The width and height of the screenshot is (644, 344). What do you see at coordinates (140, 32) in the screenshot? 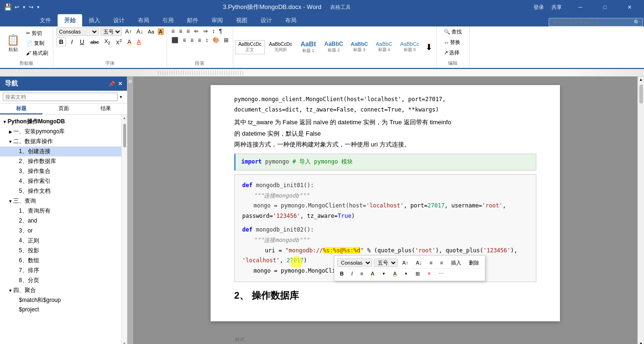
I see `shrink-font-button: A↓` at bounding box center [140, 32].